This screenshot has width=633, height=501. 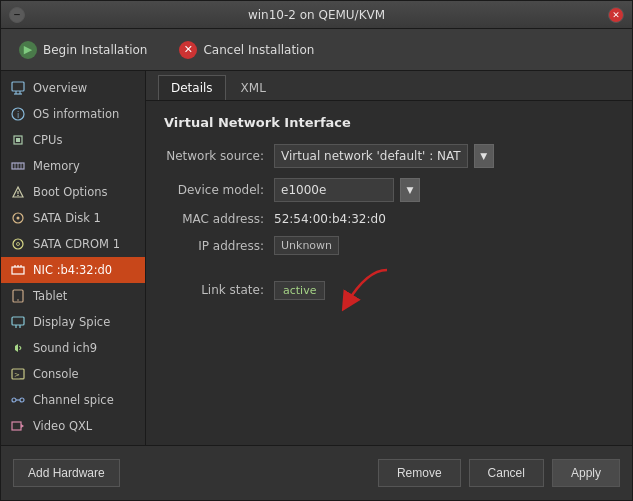 I want to click on sidebar-item-tablet-label: Tablet, so click(x=50, y=296).